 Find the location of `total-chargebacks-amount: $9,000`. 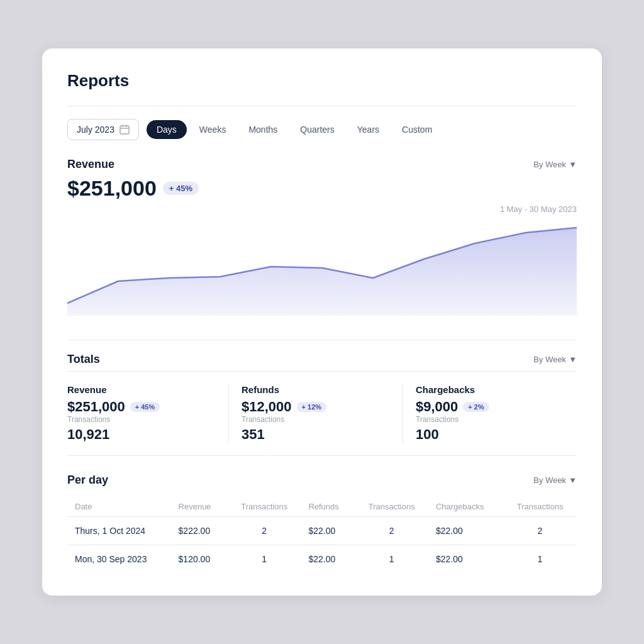

total-chargebacks-amount: $9,000 is located at coordinates (436, 407).